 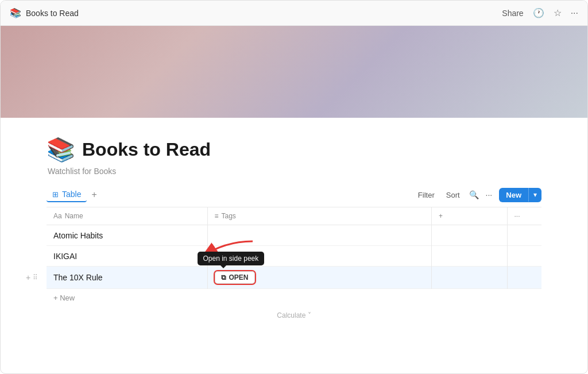 What do you see at coordinates (235, 277) in the screenshot?
I see `open-btn-container: Open in side peek ⧉ OPEN` at bounding box center [235, 277].